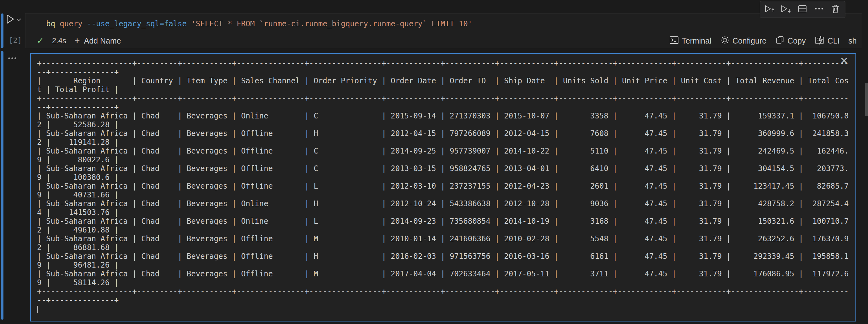 The height and width of the screenshot is (324, 868). Describe the element at coordinates (835, 9) in the screenshot. I see `trash-icon` at that location.